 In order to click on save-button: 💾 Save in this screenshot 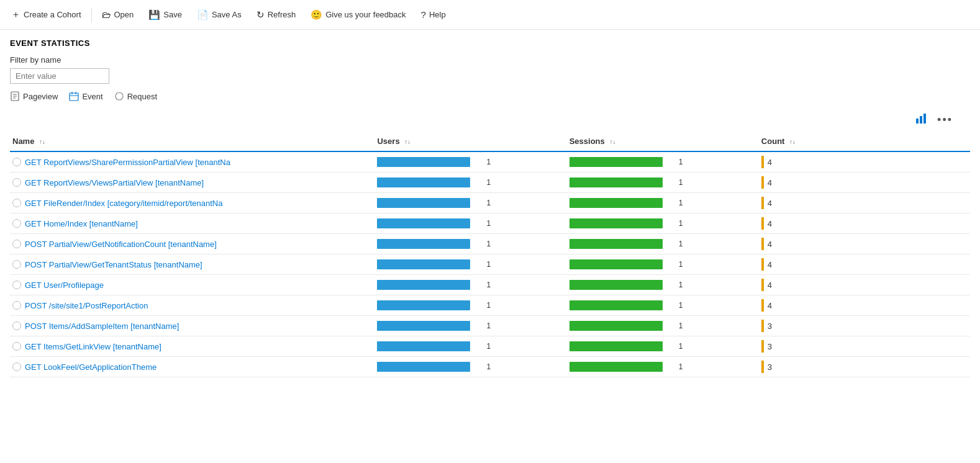, I will do `click(165, 15)`.